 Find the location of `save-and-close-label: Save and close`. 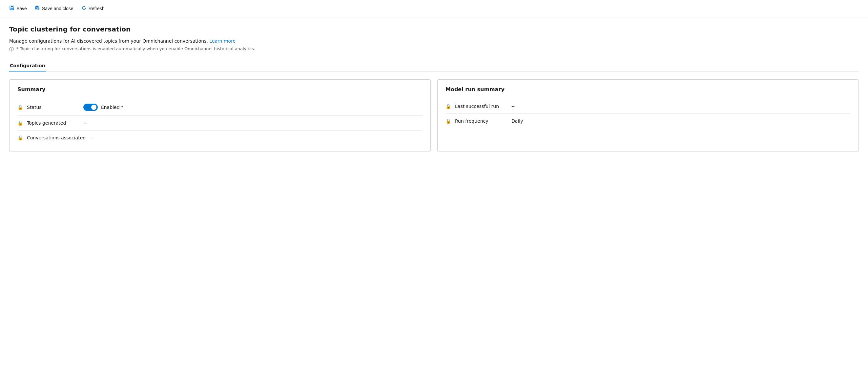

save-and-close-label: Save and close is located at coordinates (58, 9).